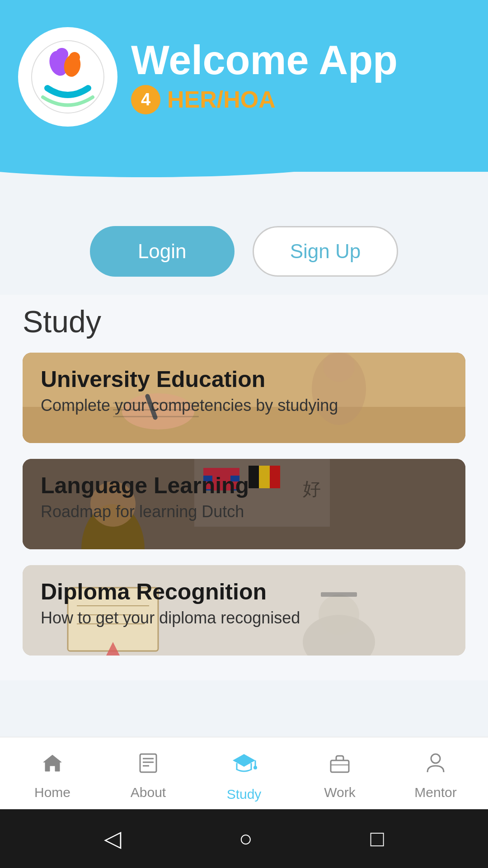 The width and height of the screenshot is (488, 868). Describe the element at coordinates (244, 321) in the screenshot. I see `section-title: Study` at that location.